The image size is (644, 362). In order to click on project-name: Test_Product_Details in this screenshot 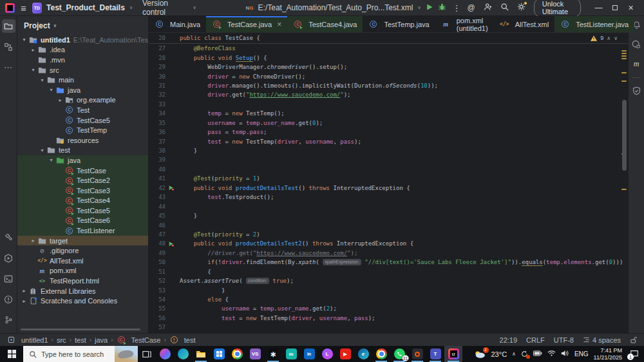, I will do `click(86, 8)`.